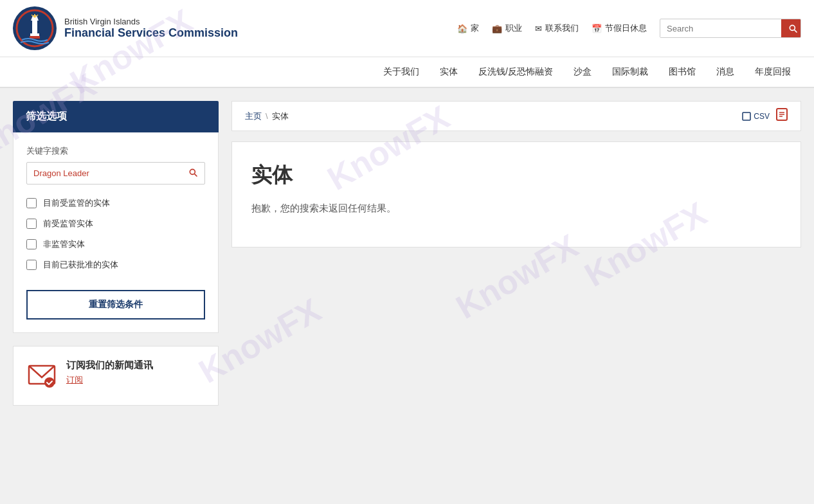 The image size is (814, 504). I want to click on nav-sandbox: 沙盒, so click(583, 72).